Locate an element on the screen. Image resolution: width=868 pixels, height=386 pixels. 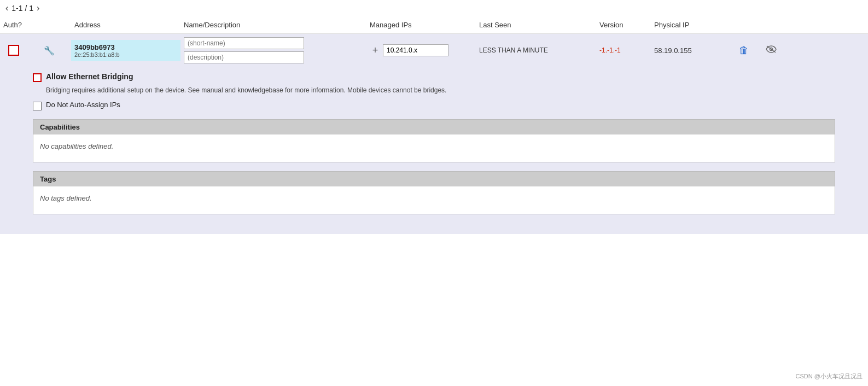
name-description-cell is located at coordinates (273, 50).